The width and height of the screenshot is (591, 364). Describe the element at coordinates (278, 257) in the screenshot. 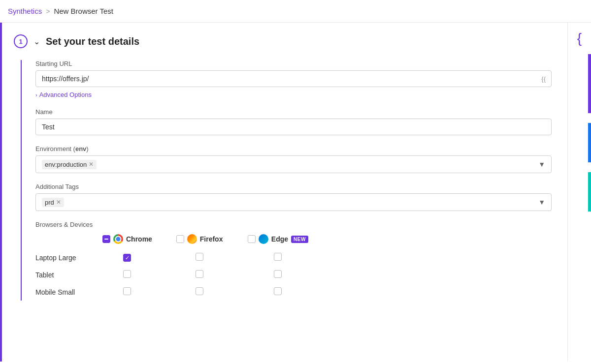

I see `laptop-edge-checkbox` at that location.